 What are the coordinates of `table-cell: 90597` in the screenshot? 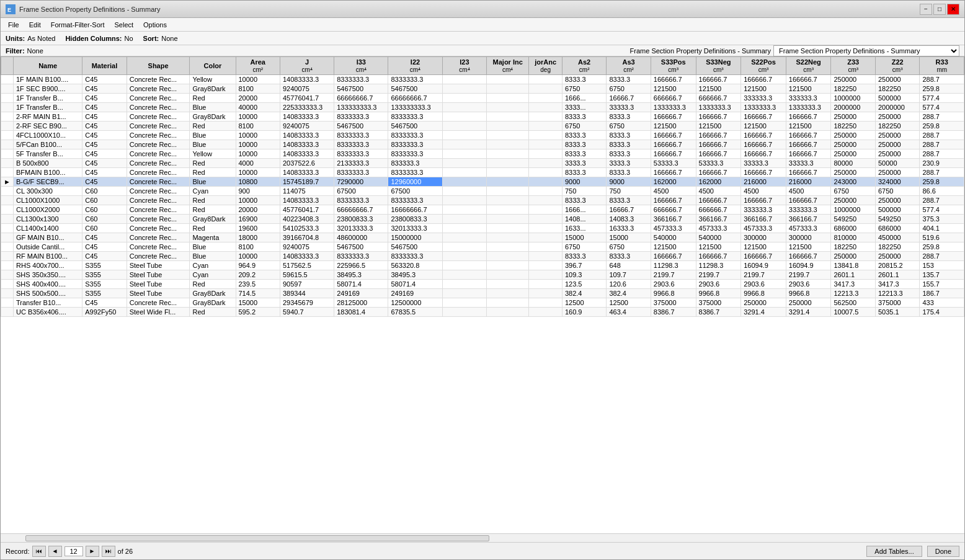 It's located at (306, 284).